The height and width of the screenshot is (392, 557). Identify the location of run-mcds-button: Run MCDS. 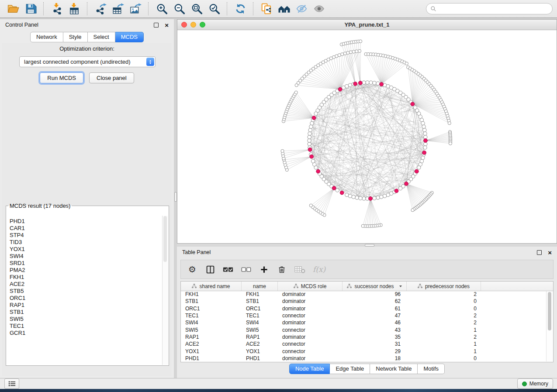
(62, 78).